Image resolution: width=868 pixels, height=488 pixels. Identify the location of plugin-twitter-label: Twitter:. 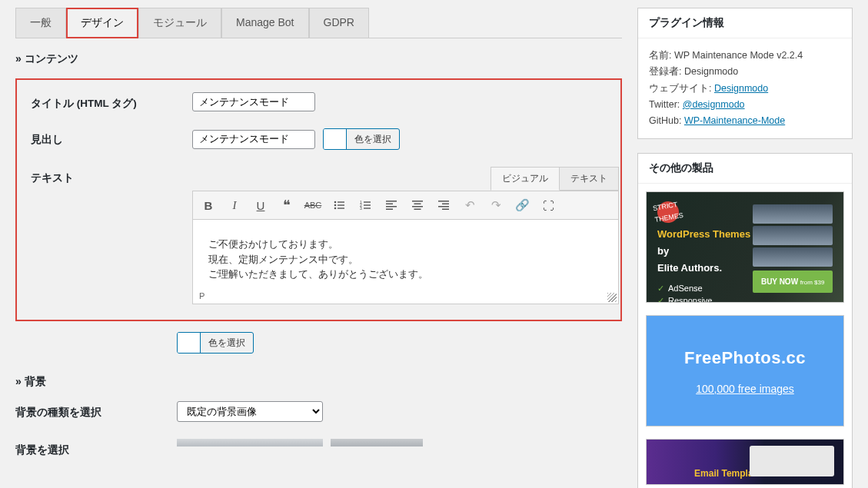
(664, 105).